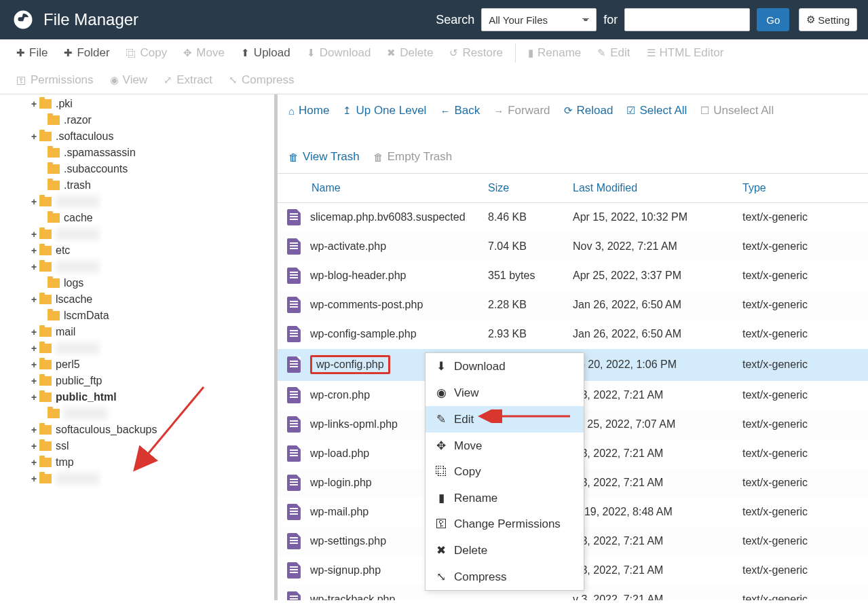  I want to click on tree-item: +tmp, so click(137, 462).